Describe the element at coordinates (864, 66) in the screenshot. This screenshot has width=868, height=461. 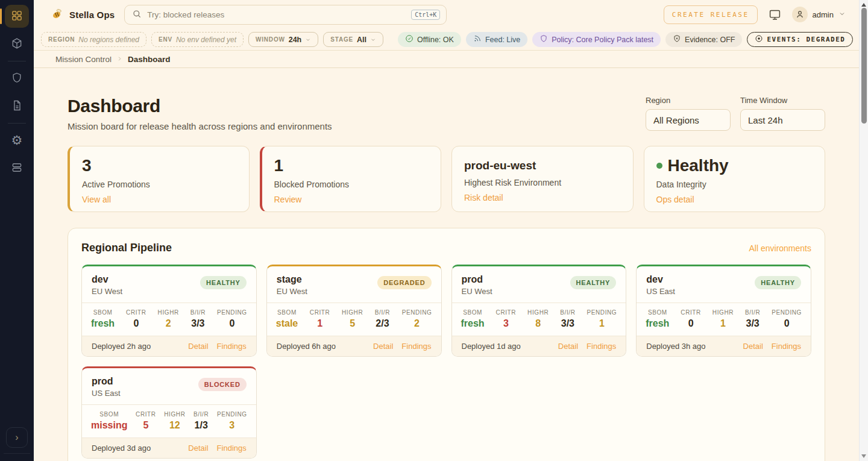
I see `scrollbar-thumb` at that location.